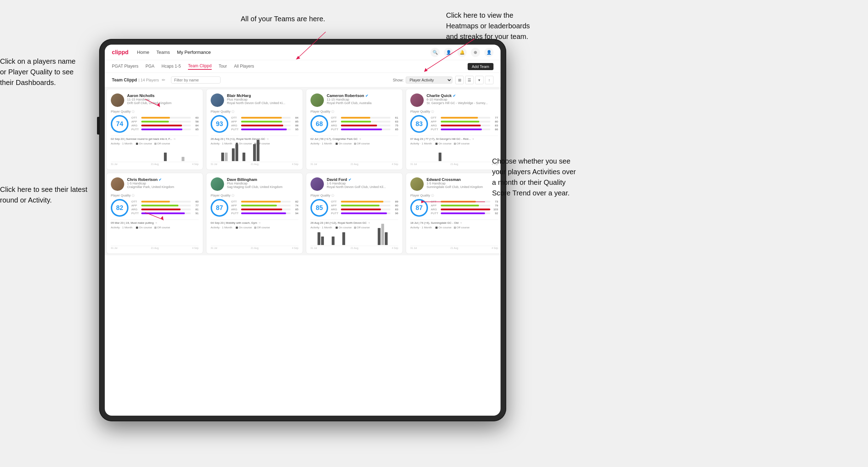  I want to click on stat-value: 89, so click(395, 202).